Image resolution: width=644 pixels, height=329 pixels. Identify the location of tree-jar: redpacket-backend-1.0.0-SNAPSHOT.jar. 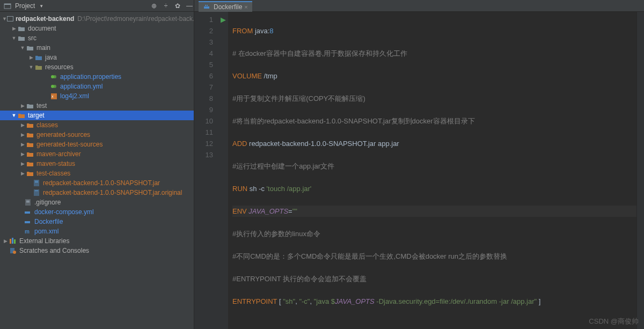
(97, 183).